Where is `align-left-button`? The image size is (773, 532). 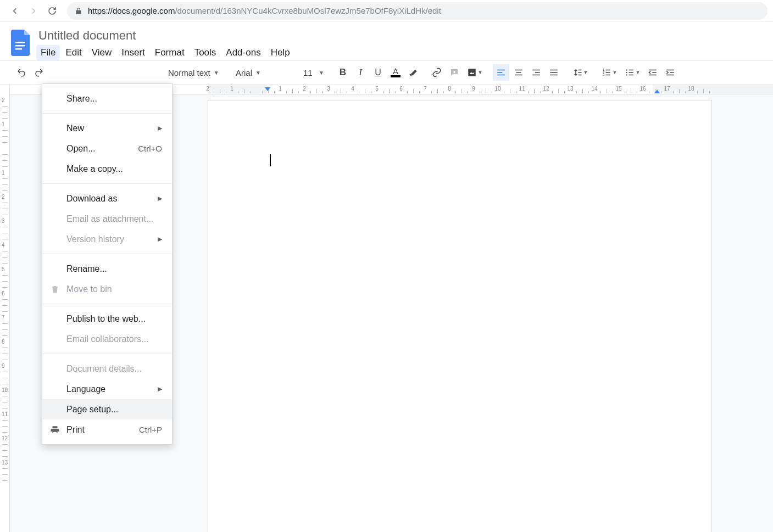 align-left-button is located at coordinates (501, 72).